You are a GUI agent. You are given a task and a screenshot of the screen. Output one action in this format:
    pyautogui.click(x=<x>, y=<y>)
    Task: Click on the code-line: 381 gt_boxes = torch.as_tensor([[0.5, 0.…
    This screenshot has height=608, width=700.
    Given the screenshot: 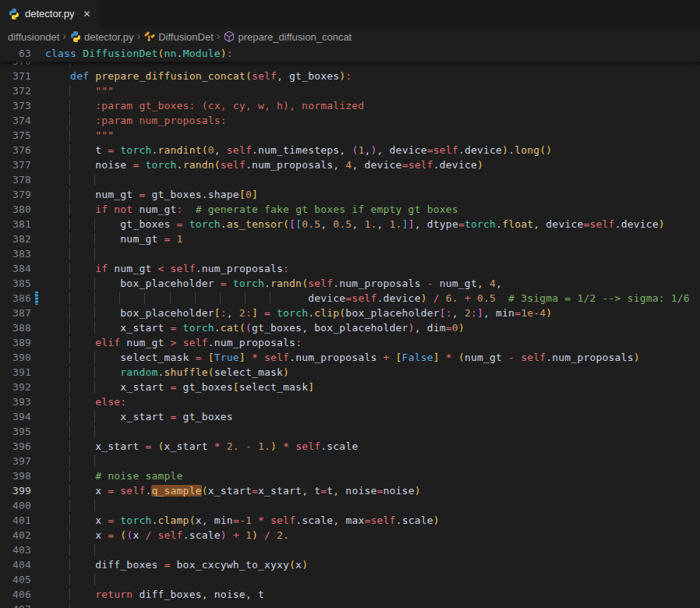 What is the action you would take?
    pyautogui.click(x=350, y=224)
    